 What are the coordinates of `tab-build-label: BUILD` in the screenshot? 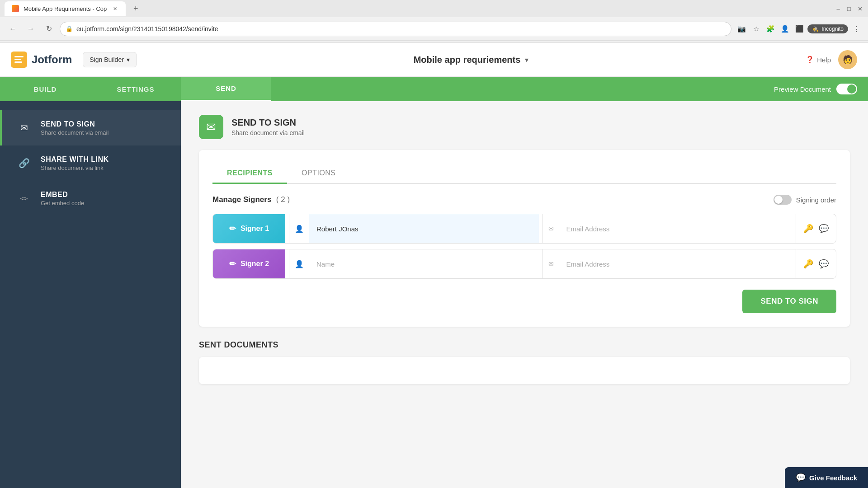 It's located at (45, 89).